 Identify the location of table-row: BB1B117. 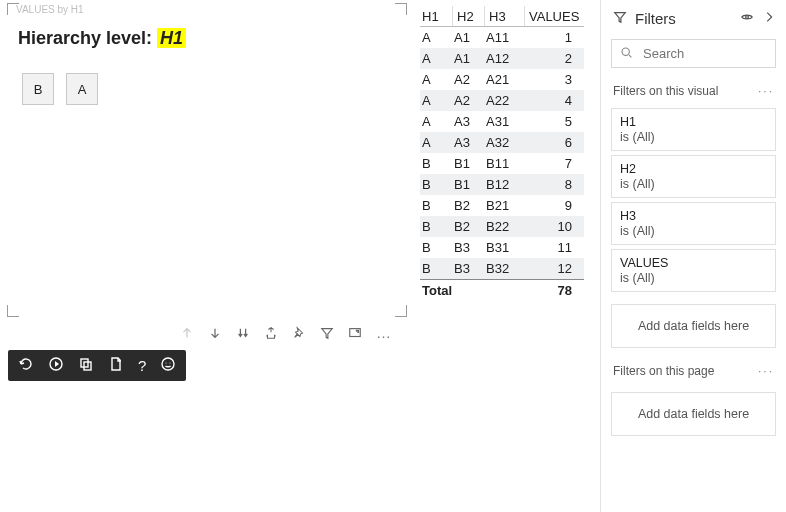
(502, 164).